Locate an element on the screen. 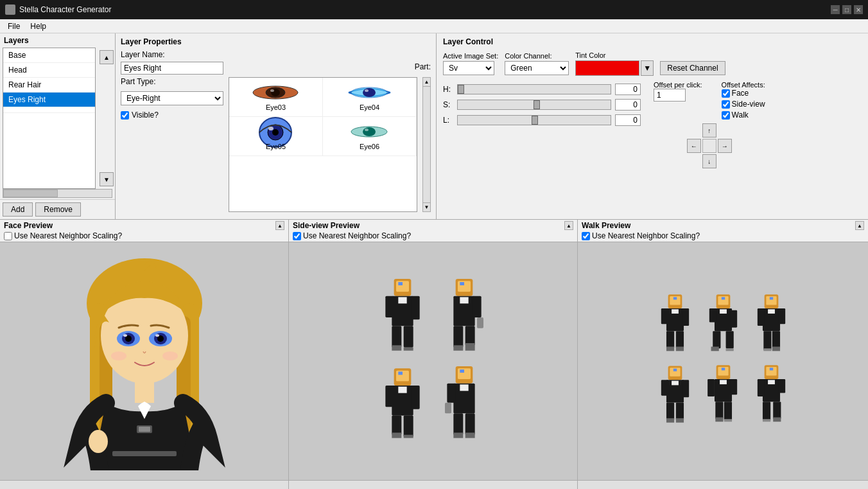 This screenshot has width=868, height=489. walk-scroll-up: ▲ is located at coordinates (860, 226).